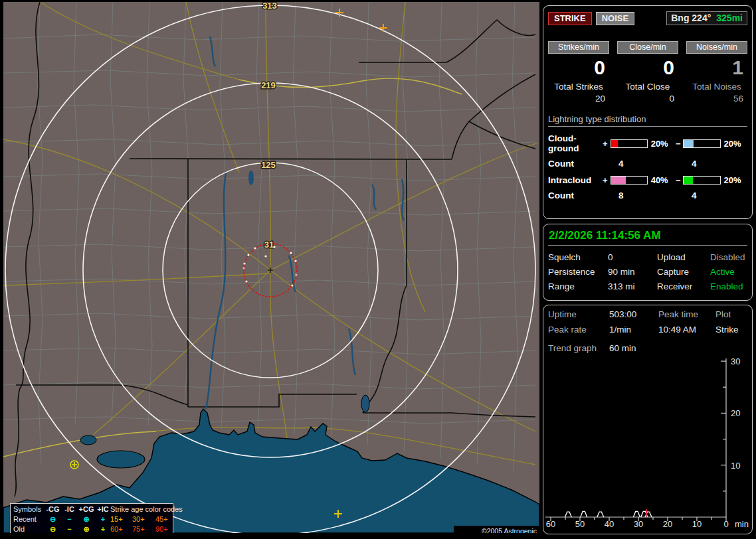 The height and width of the screenshot is (539, 756). Describe the element at coordinates (684, 287) in the screenshot. I see `receiver-label: Receiver` at that location.